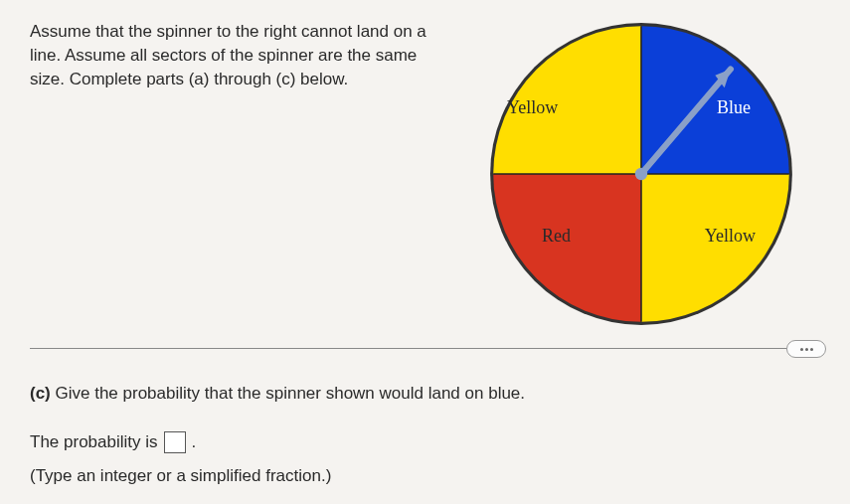  What do you see at coordinates (533, 107) in the screenshot?
I see `sector-label-top-left: Yellow` at bounding box center [533, 107].